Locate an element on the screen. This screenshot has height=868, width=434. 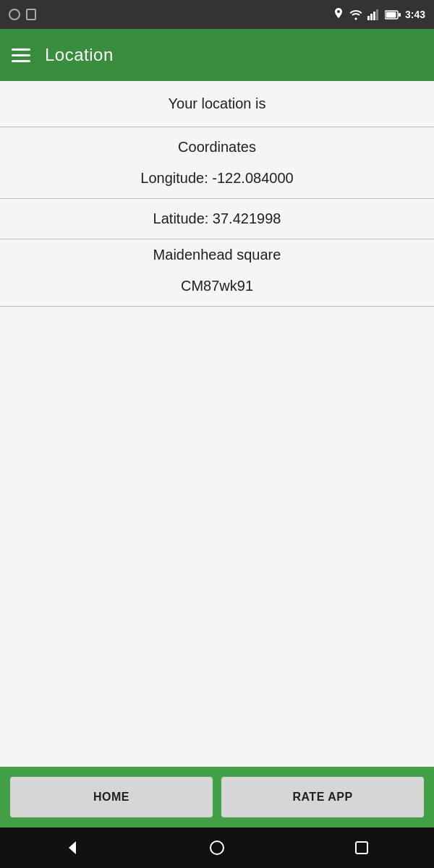
wifi-icon is located at coordinates (356, 14).